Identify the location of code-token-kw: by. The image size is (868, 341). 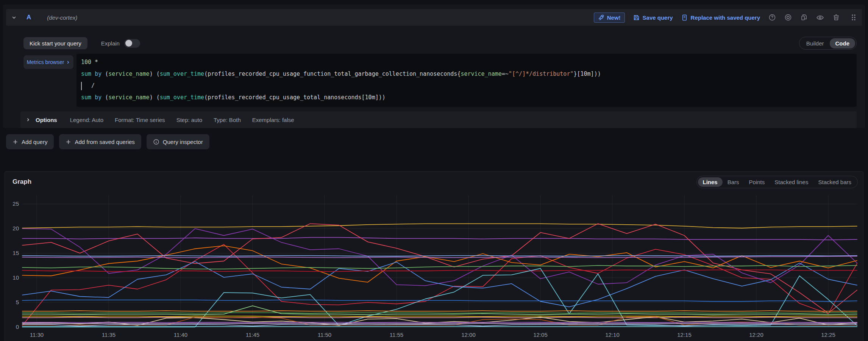
(98, 97).